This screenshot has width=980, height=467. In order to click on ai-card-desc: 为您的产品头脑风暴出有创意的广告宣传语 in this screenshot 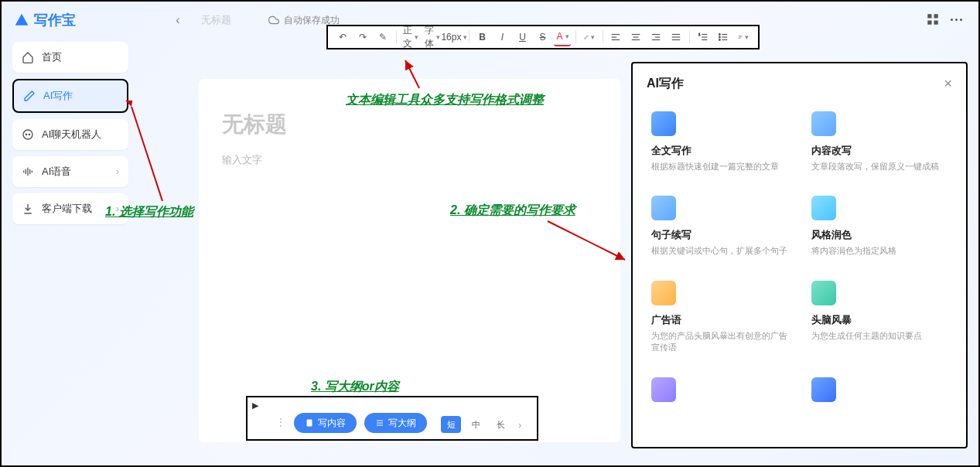, I will do `click(719, 342)`.